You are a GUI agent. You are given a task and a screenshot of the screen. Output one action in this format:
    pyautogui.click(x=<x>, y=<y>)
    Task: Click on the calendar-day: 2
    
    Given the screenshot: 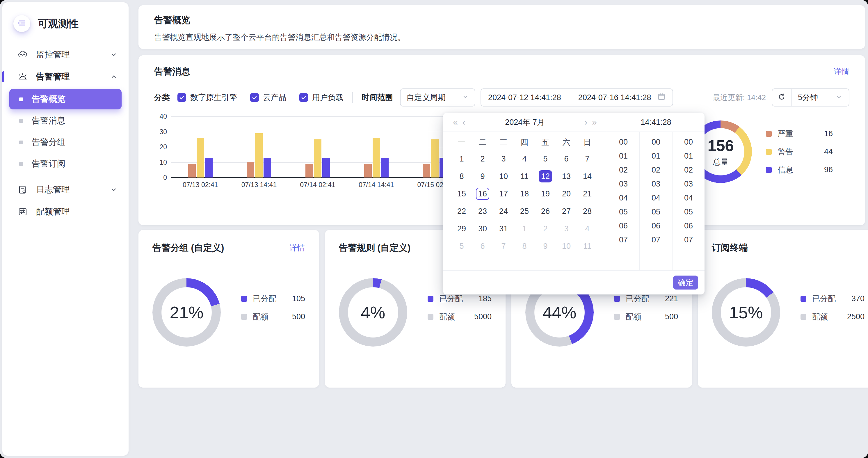 What is the action you would take?
    pyautogui.click(x=483, y=159)
    